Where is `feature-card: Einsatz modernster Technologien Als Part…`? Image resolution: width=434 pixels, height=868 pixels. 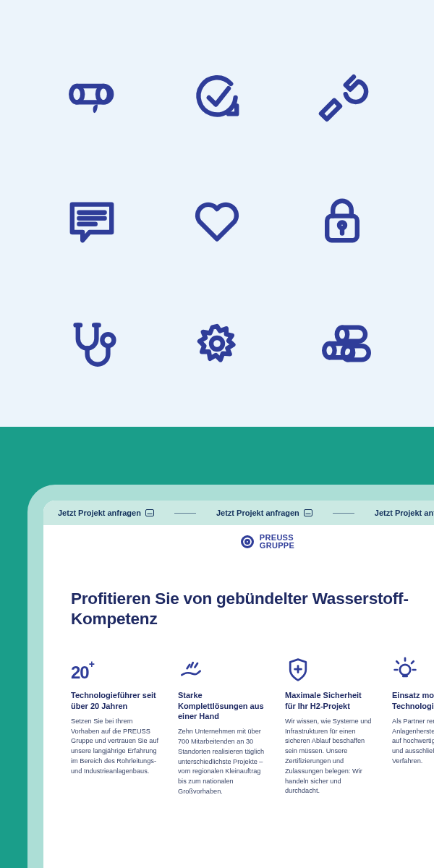 feature-card: Einsatz modernster Technologien Als Part… is located at coordinates (413, 725).